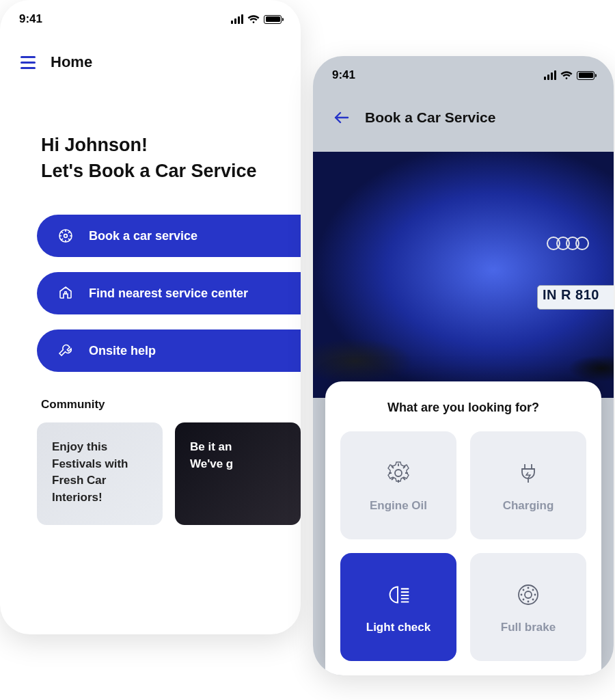 This screenshot has width=615, height=700. What do you see at coordinates (398, 485) in the screenshot?
I see `option-engine-oil: Engine Oil` at bounding box center [398, 485].